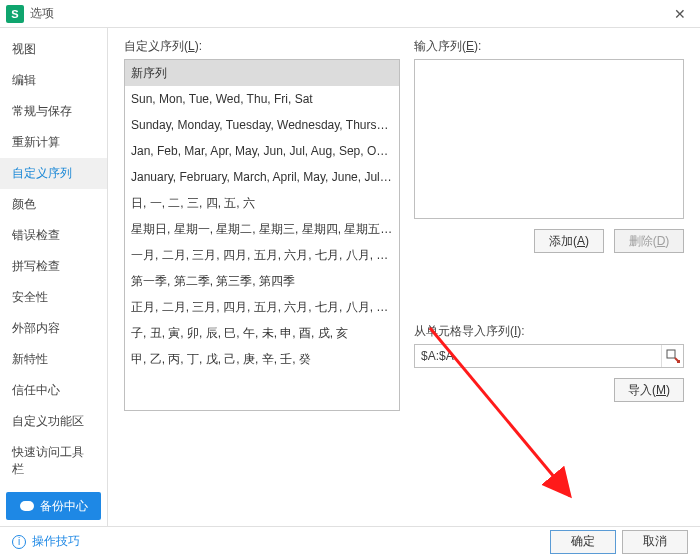 The width and height of the screenshot is (700, 556). I want to click on cell-import-input, so click(538, 356).